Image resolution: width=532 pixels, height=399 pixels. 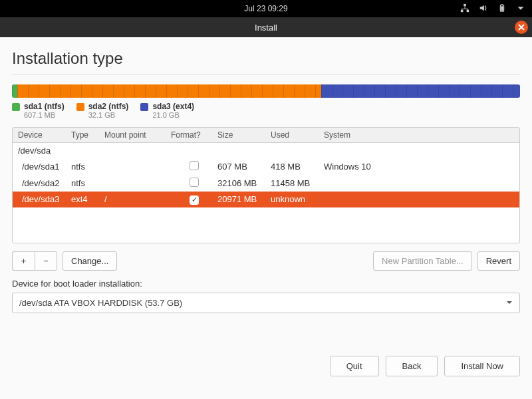 I want to click on disk-legend: sda1 (ntfs)607.1 MBsda2 (ntfs)32.1 GBsda…, so click(x=266, y=110).